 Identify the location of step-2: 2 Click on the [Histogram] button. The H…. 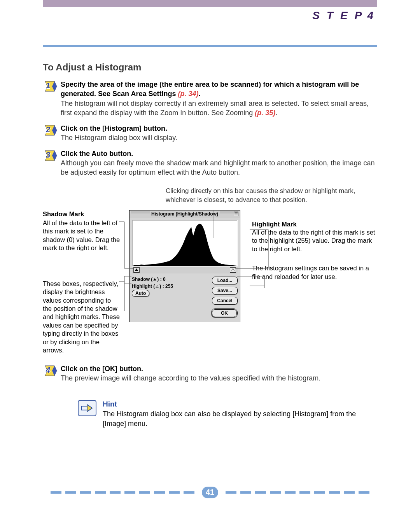
(210, 133).